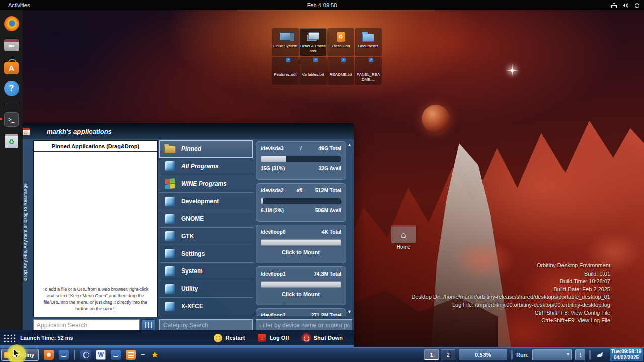  I want to click on disks-icon, so click(314, 36).